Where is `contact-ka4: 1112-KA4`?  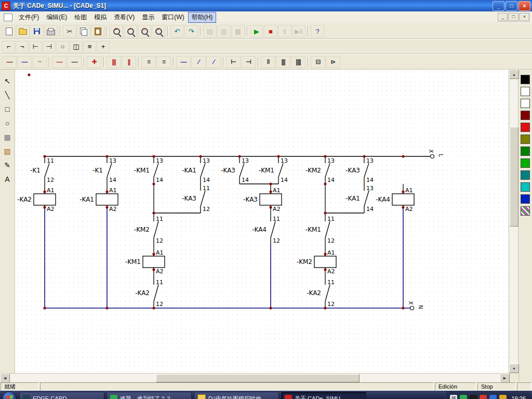 contact-ka4: 1112-KA4 is located at coordinates (266, 230).